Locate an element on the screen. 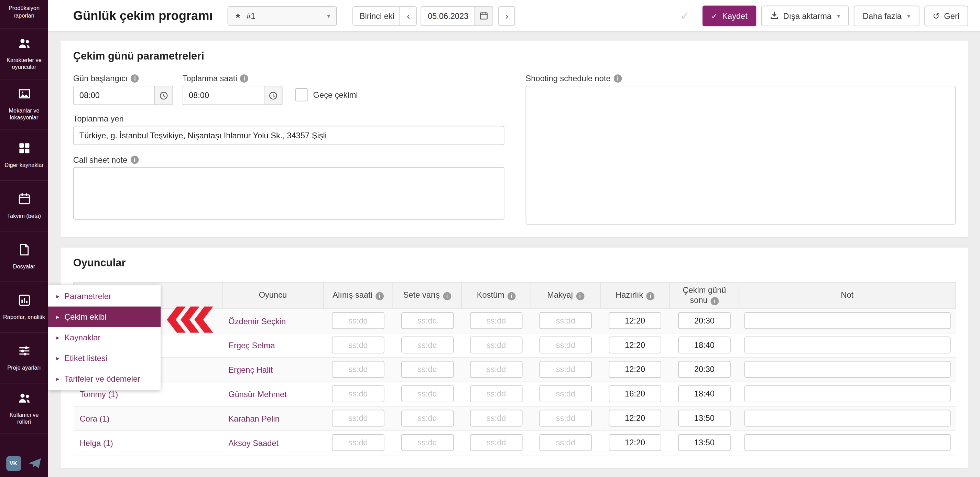 This screenshot has height=477, width=980. sidebar-item-dosyalar: Dosyalar is located at coordinates (24, 257).